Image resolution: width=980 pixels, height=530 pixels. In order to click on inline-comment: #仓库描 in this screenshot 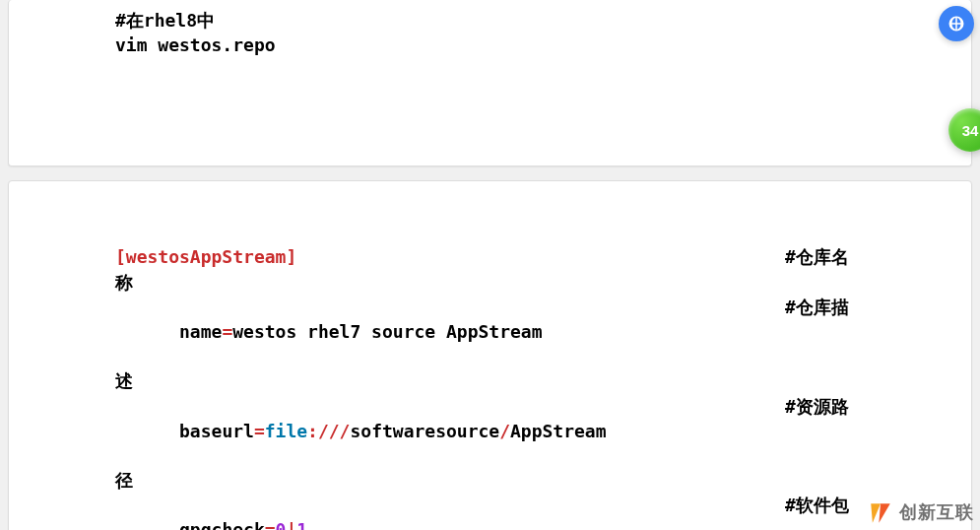, I will do `click(824, 332)`.